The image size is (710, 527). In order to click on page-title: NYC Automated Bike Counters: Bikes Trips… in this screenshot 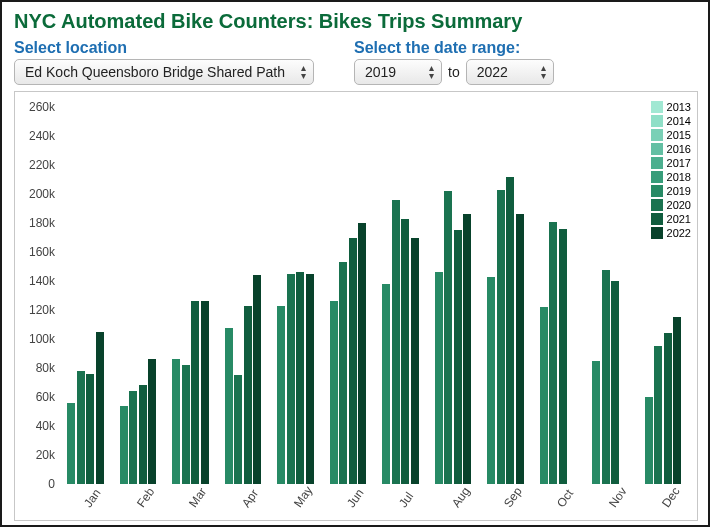, I will do `click(355, 22)`.